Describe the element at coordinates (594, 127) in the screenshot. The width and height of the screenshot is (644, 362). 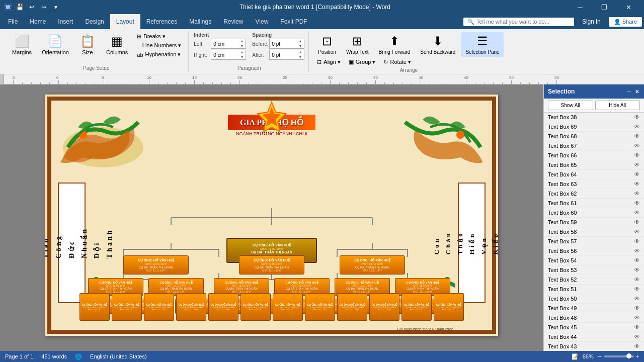
I see `selection-list-item: Text Box 69👁` at that location.